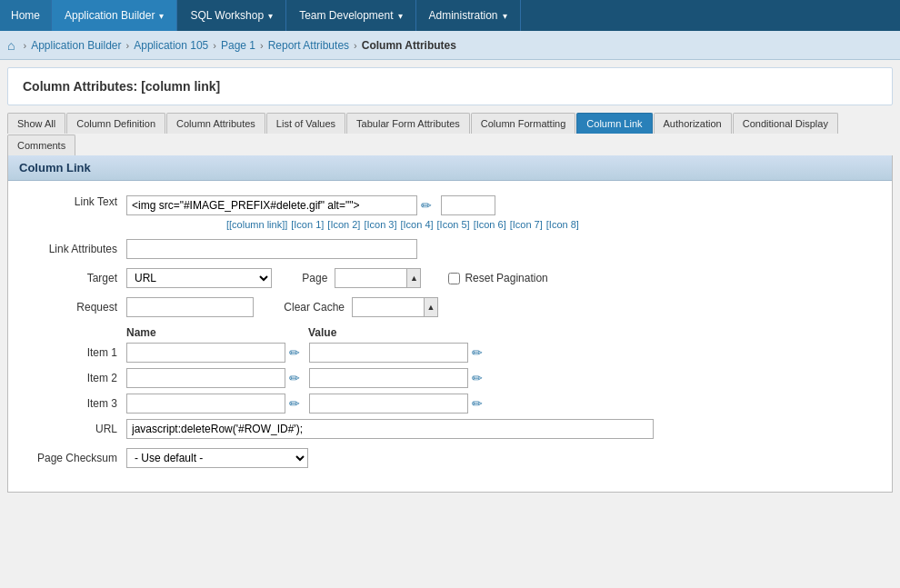 The image size is (900, 588). Describe the element at coordinates (271, 16) in the screenshot. I see `nav-sql-workshop-arrow: ▾` at that location.